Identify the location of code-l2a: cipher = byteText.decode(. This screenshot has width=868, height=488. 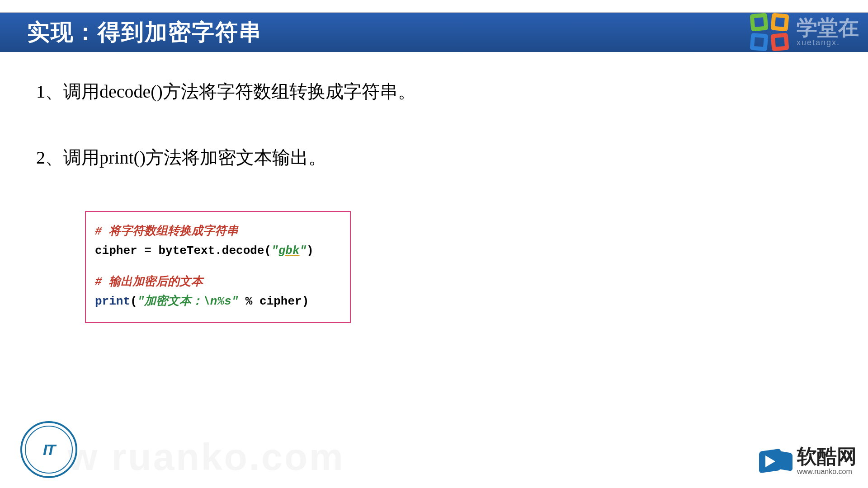
(183, 251).